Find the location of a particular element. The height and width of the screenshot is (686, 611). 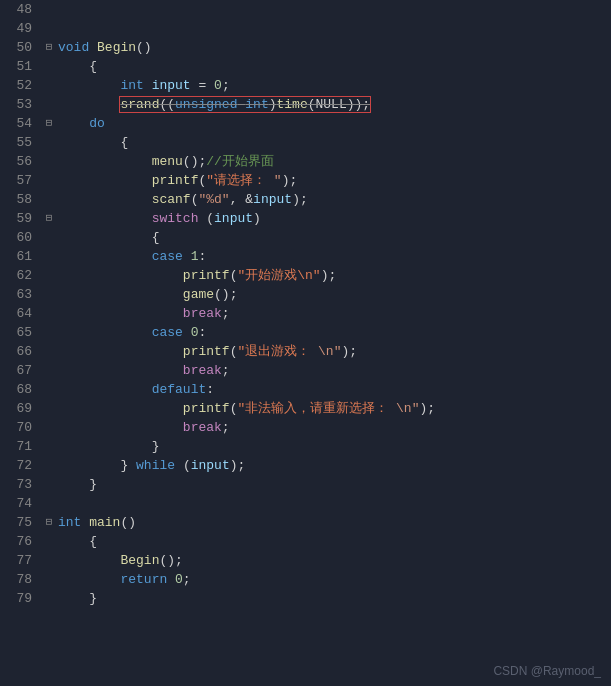

code-line-62: 62 printf("开始游戏\n"); is located at coordinates (306, 276).